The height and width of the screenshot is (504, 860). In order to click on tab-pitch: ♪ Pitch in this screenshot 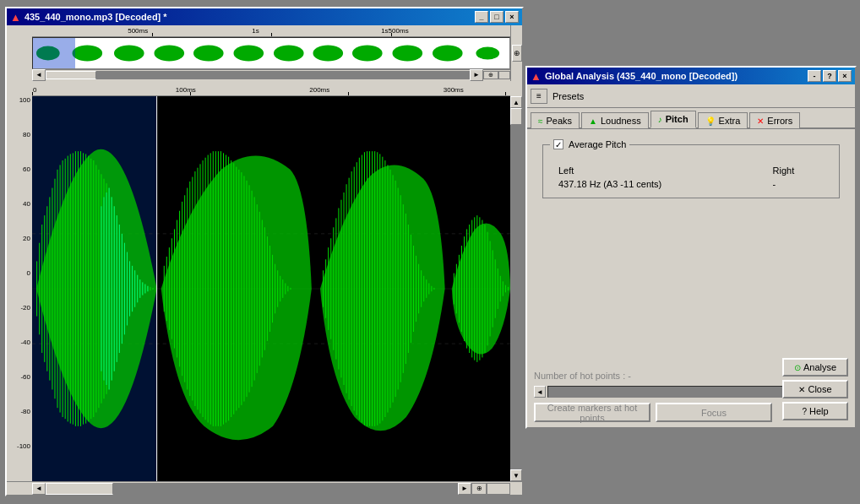, I will do `click(673, 120)`.